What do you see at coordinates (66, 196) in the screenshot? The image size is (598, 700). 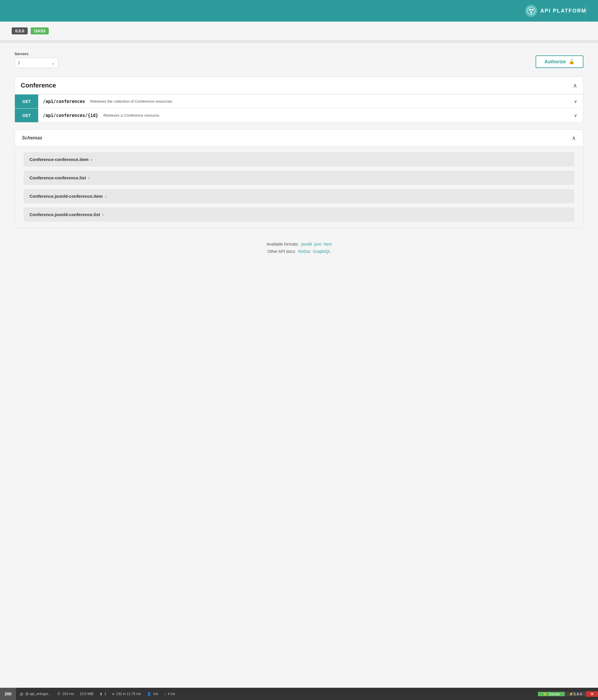 I see `schema-name-3: Conference.jsonld-conference.item` at bounding box center [66, 196].